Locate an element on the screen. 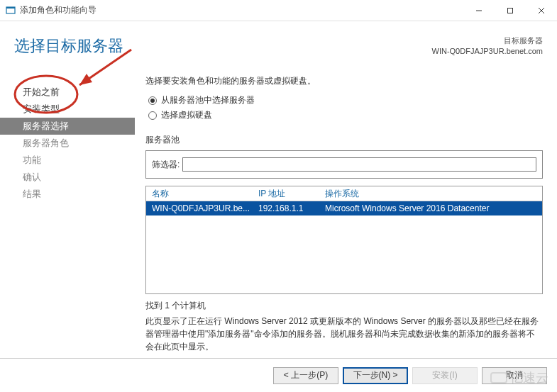  nav-step-features: 功能 is located at coordinates (67, 160).